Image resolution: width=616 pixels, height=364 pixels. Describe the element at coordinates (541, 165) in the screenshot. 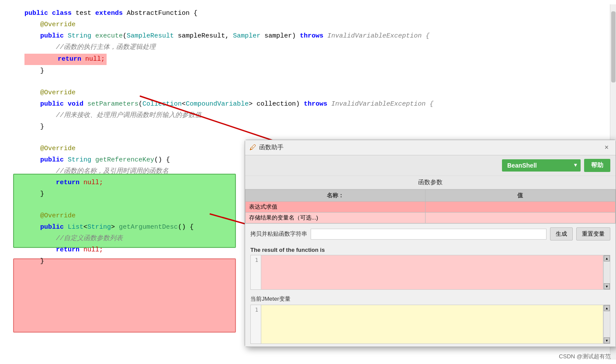

I see `function-select: BeanShell __BeanShell __groovy __Random` at that location.